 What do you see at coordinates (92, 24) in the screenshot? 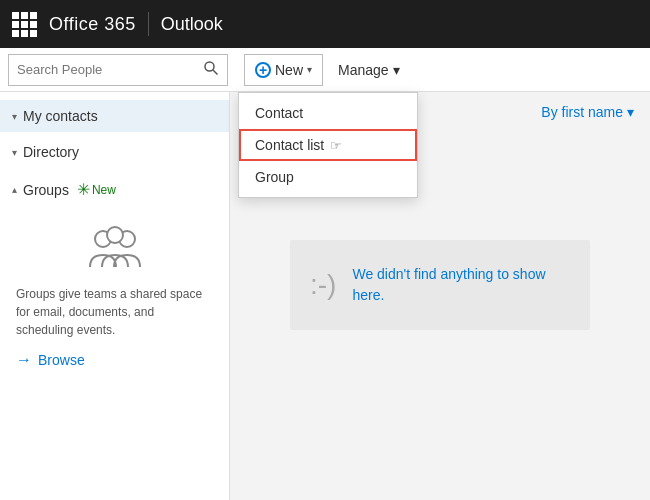
I see `app-name: Office 365` at bounding box center [92, 24].